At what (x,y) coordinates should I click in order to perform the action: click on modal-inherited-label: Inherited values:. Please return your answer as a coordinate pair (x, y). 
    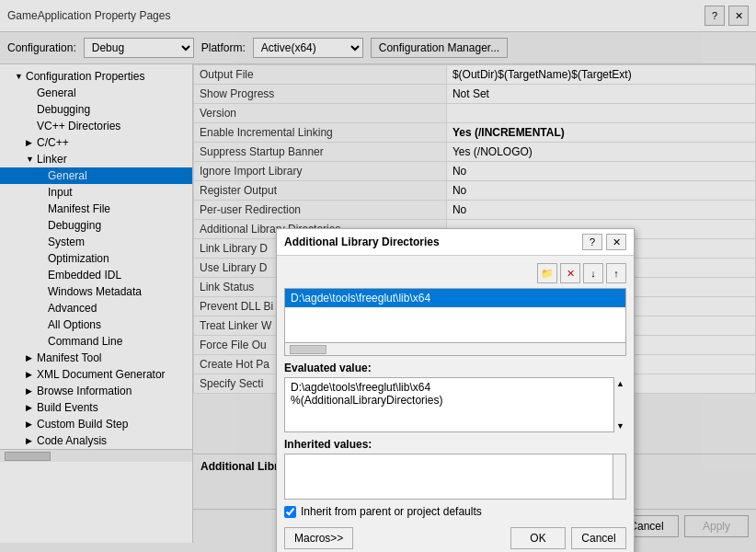
    Looking at the image, I should click on (455, 444).